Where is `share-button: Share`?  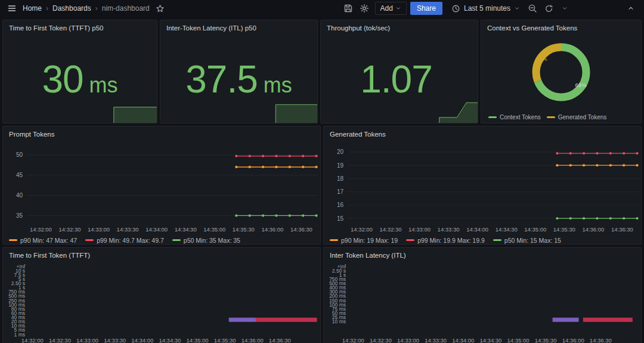 share-button: Share is located at coordinates (426, 8).